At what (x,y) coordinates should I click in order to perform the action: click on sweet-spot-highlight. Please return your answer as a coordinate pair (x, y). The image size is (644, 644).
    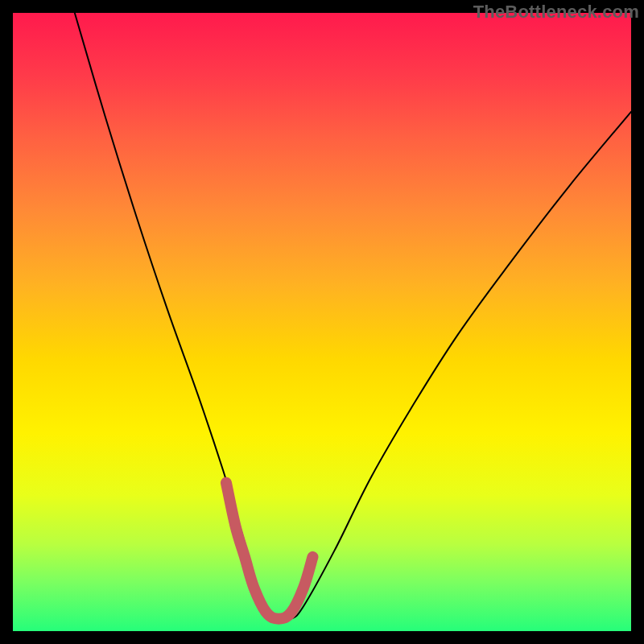
    Looking at the image, I should click on (270, 551).